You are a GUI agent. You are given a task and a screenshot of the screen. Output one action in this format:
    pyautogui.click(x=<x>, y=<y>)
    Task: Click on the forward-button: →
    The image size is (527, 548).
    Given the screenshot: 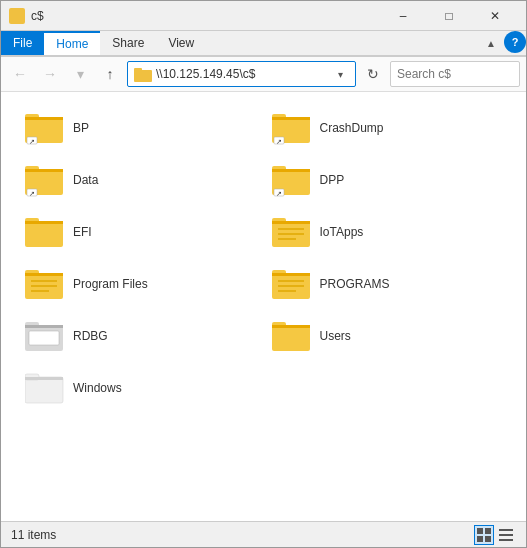 What is the action you would take?
    pyautogui.click(x=50, y=74)
    